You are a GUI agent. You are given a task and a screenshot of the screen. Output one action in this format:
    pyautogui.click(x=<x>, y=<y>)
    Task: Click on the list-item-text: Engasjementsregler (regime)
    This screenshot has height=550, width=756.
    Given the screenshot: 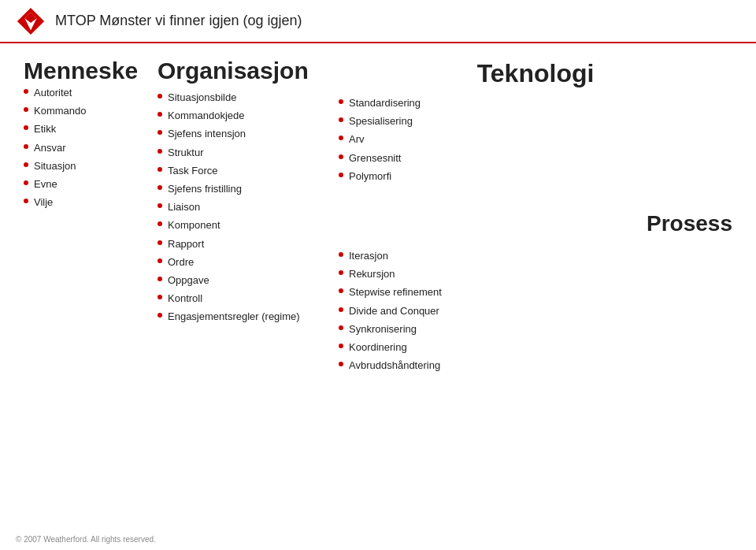 What is the action you would take?
    pyautogui.click(x=234, y=317)
    